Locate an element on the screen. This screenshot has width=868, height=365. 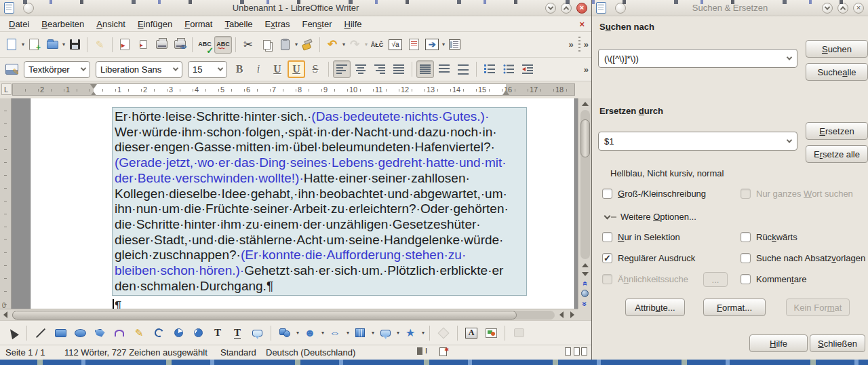
horizontal-scrollbar-thumb is located at coordinates (264, 315).